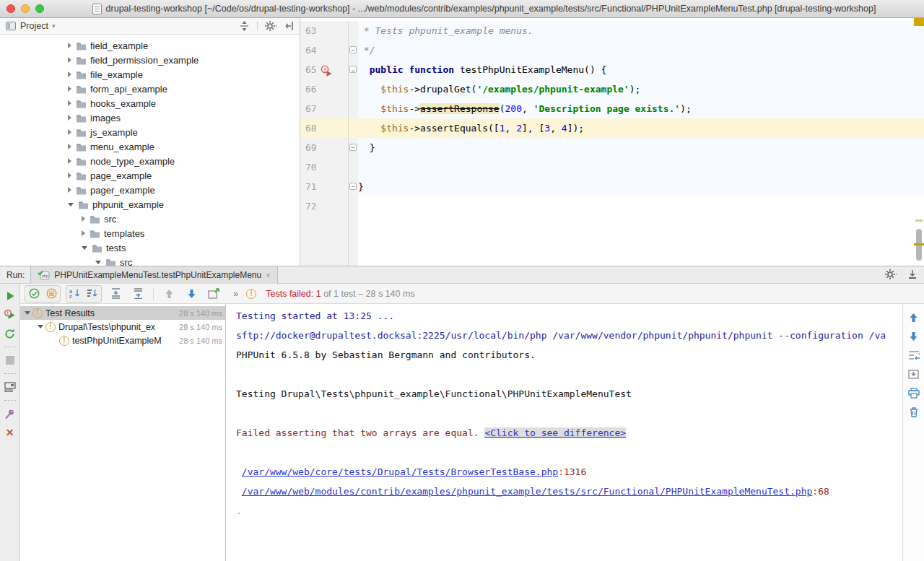  What do you see at coordinates (138, 294) in the screenshot?
I see `collapse-all-button` at bounding box center [138, 294].